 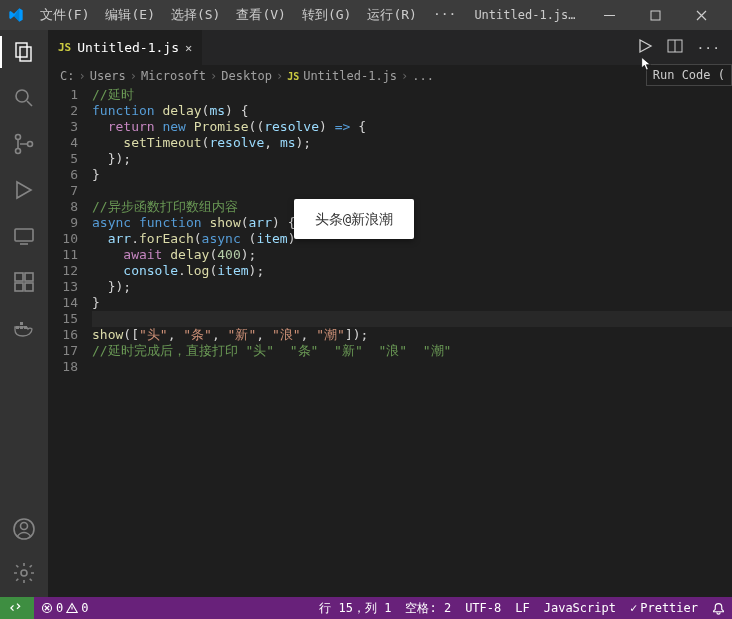 I want to click on menu-edit: 编辑(E), so click(x=130, y=15).